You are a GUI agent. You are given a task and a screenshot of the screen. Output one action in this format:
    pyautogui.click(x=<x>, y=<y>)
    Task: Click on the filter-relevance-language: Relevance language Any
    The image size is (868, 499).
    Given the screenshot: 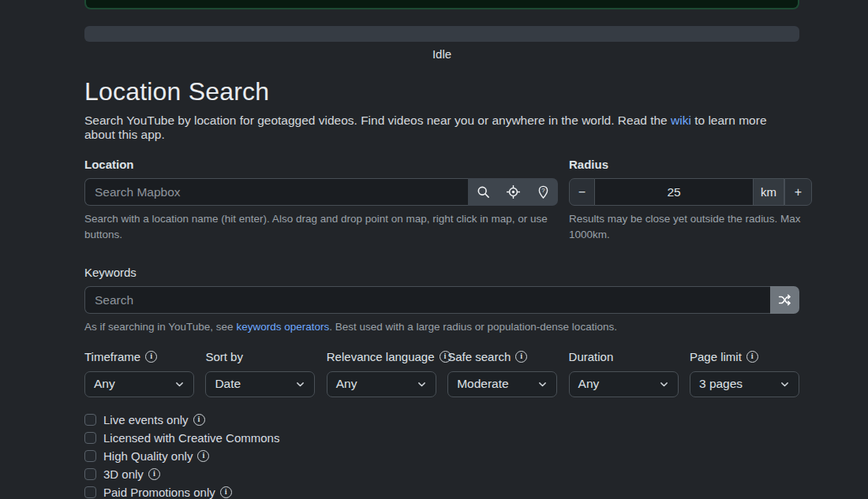 What is the action you would take?
    pyautogui.click(x=382, y=374)
    